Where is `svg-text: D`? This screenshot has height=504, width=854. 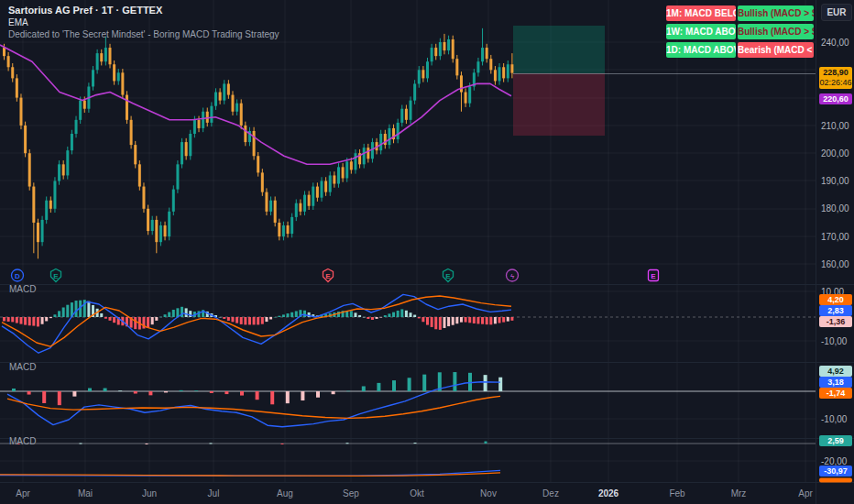 svg-text: D is located at coordinates (17, 277).